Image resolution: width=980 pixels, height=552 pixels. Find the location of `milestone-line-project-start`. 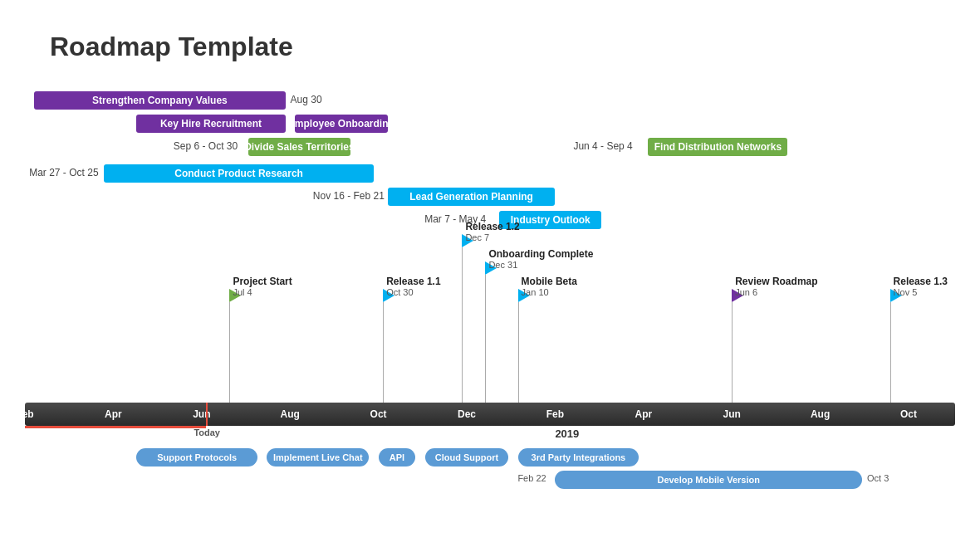

milestone-line-project-start is located at coordinates (229, 352).